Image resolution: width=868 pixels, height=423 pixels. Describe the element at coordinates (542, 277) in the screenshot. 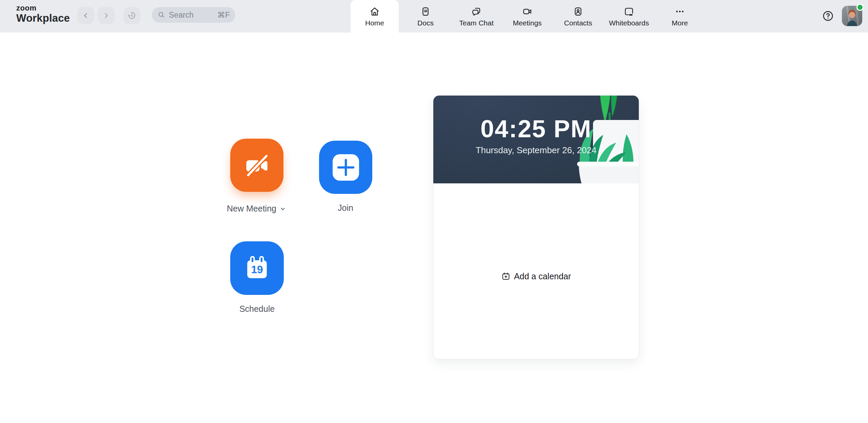

I see `add-calendar-label: Add a calendar` at that location.